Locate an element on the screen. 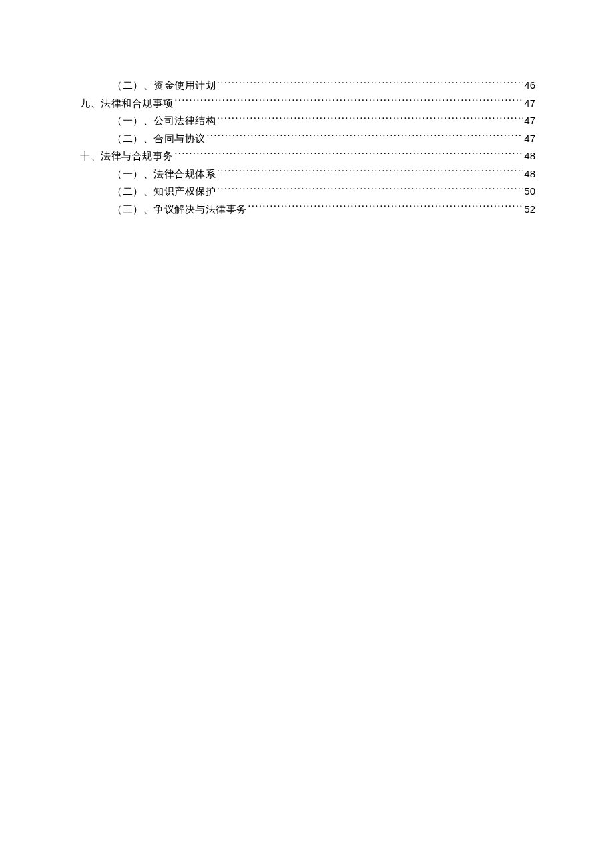 The height and width of the screenshot is (868, 614). toc-entry: （三）、争议解决与法律事务 52 is located at coordinates (308, 209).